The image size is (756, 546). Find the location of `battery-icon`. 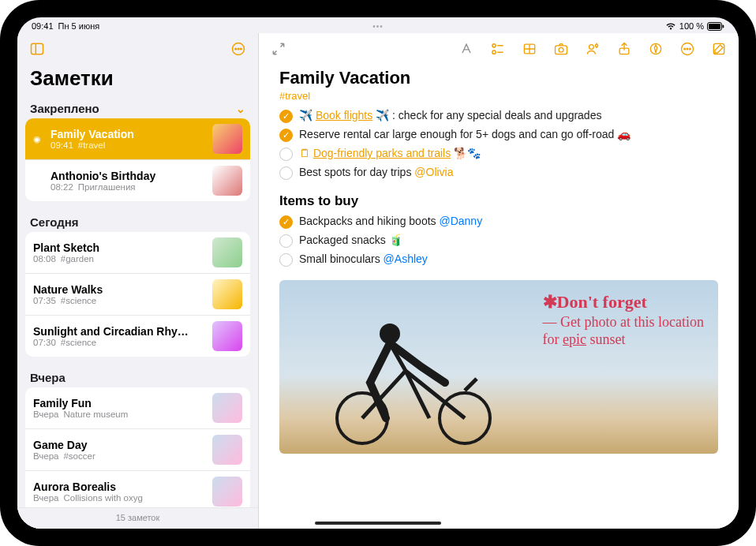

battery-icon is located at coordinates (716, 27).